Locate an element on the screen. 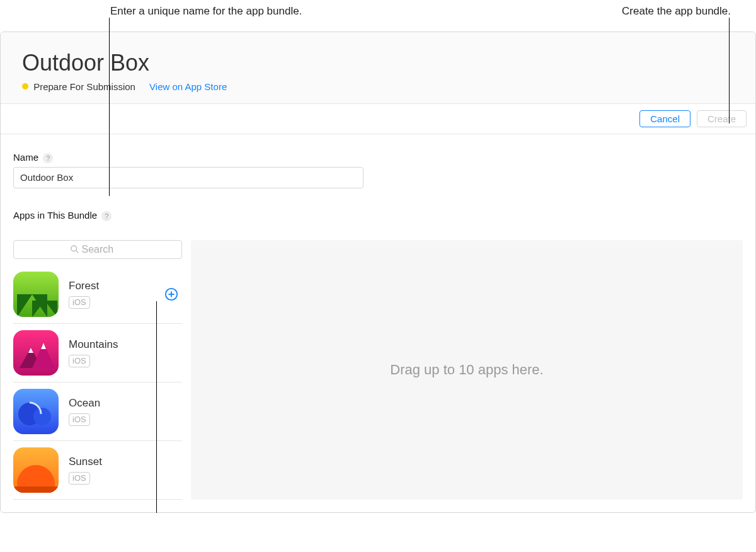 The image size is (756, 552). annotation-create: Create the app bundle. is located at coordinates (677, 11).